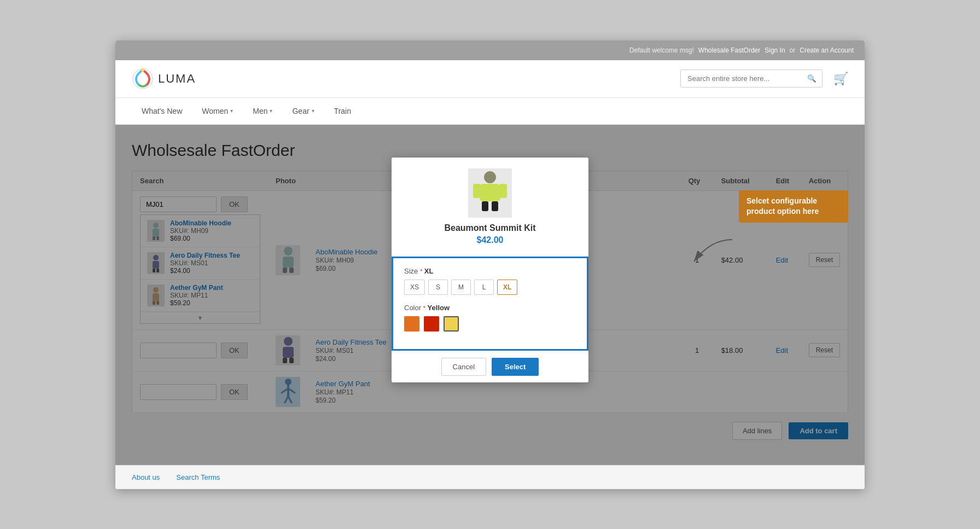  Describe the element at coordinates (812, 79) in the screenshot. I see `search-button: 🔍` at that location.